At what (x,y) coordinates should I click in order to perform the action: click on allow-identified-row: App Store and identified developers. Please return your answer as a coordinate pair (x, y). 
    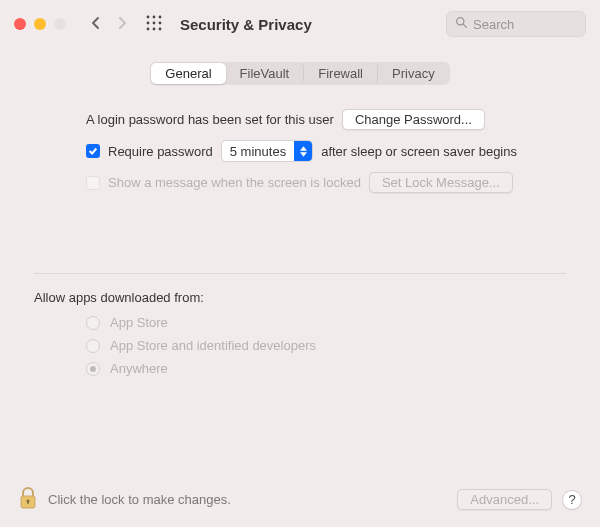
    Looking at the image, I should click on (300, 346).